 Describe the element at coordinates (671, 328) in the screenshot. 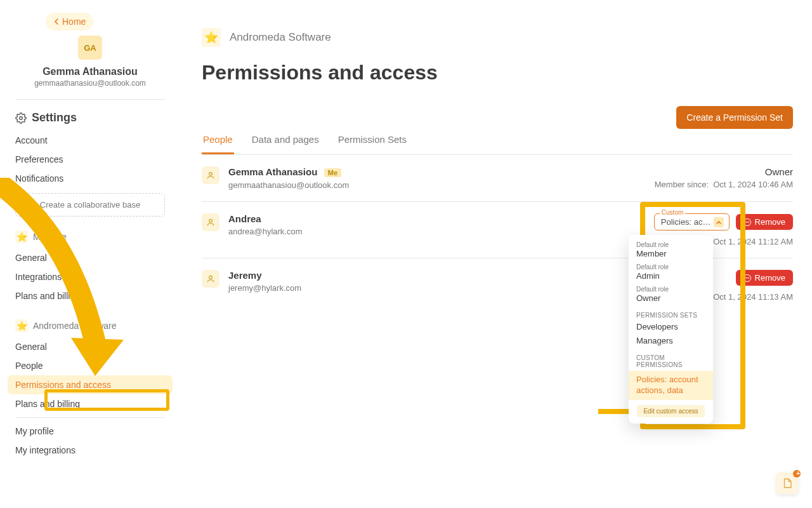

I see `dd-option-developers: Developers` at that location.